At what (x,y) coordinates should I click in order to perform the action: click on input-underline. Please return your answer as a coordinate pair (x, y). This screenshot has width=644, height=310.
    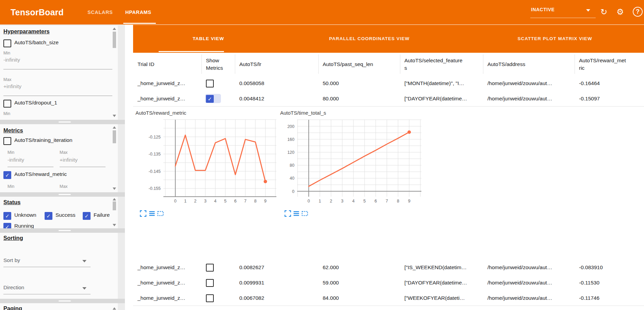
    Looking at the image, I should click on (31, 167).